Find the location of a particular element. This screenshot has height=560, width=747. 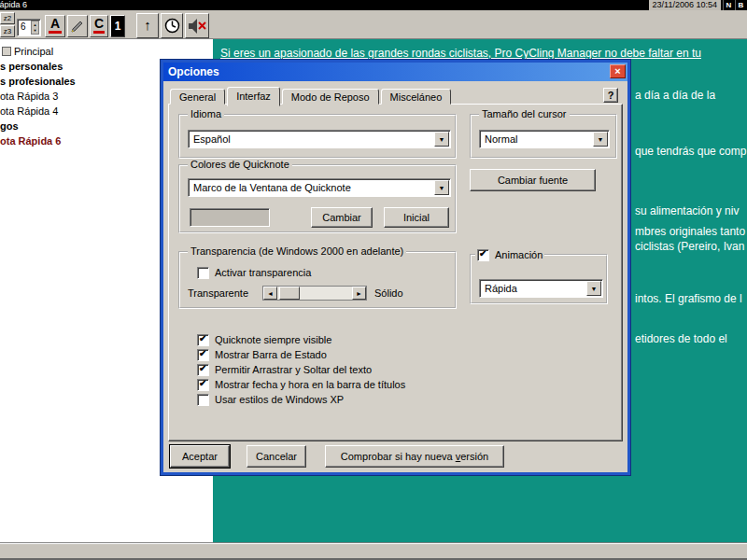

font-size-value: 6 is located at coordinates (23, 26).